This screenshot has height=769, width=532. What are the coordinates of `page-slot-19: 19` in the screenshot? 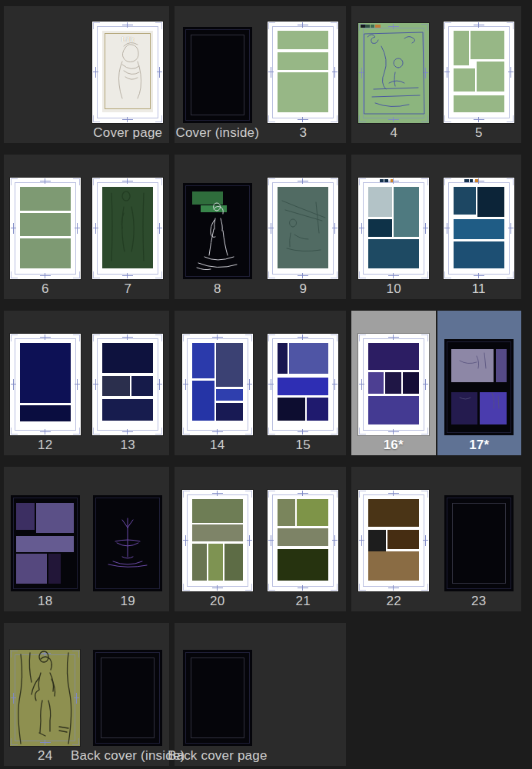 It's located at (128, 539).